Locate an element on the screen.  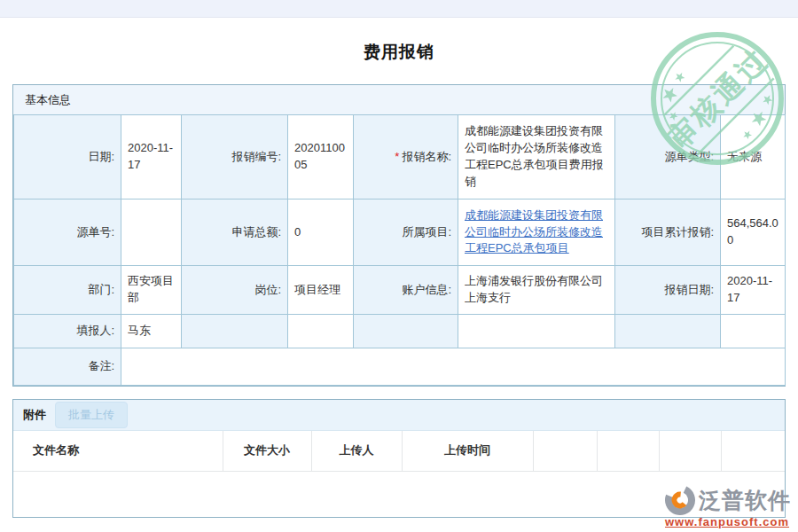
field-label-department: 部门: is located at coordinates (67, 291).